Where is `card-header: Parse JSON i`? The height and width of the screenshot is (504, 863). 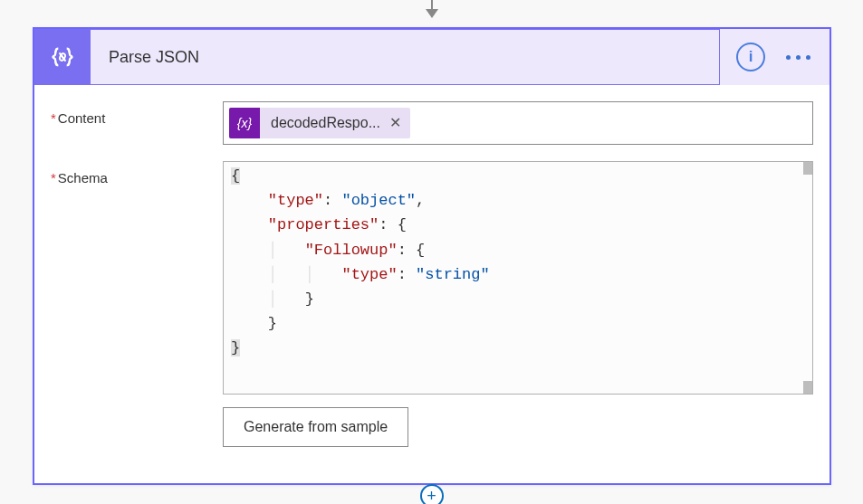
card-header: Parse JSON i is located at coordinates (432, 57).